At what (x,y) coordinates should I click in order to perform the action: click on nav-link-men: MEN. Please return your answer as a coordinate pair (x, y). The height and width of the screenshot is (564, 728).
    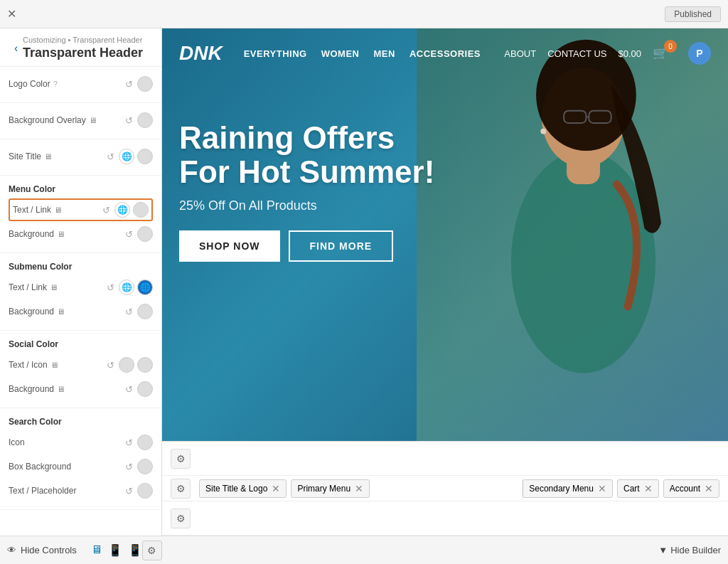
    Looking at the image, I should click on (384, 54).